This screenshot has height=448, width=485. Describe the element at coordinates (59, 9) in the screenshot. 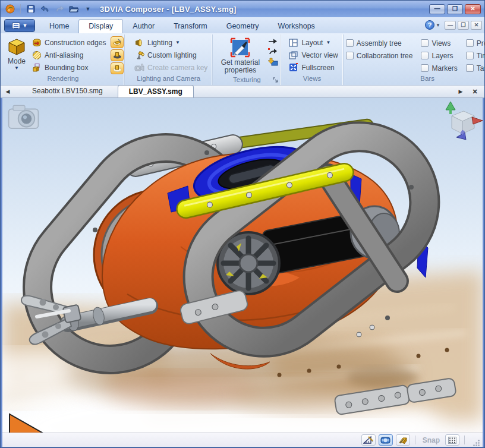

I see `redo-button` at that location.